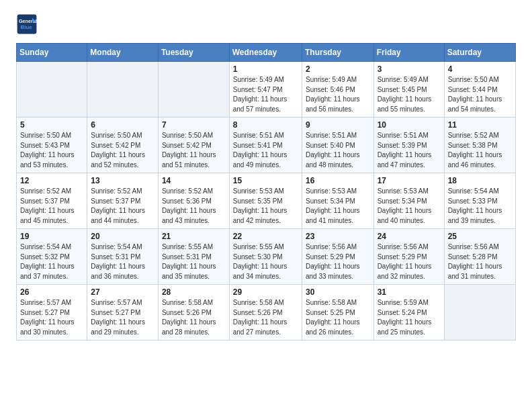 This screenshot has height=411, width=532. Describe the element at coordinates (193, 236) in the screenshot. I see `day-number: 21` at that location.